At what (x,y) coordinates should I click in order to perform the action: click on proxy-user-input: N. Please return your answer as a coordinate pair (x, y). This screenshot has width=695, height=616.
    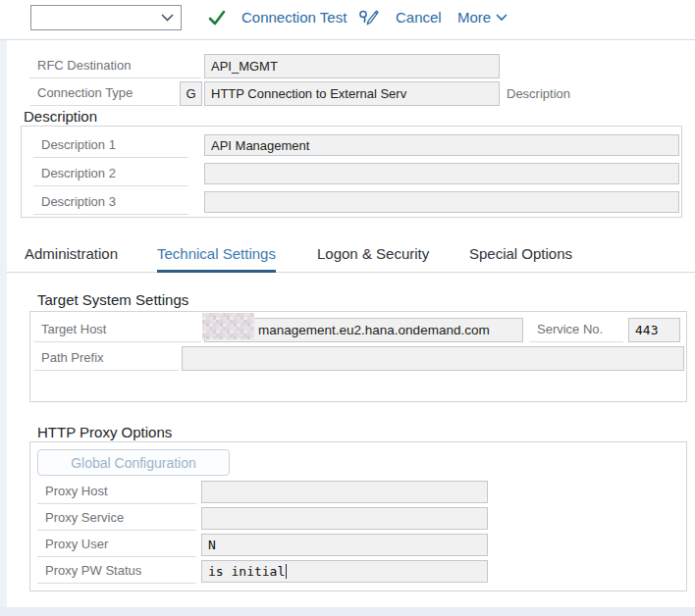
    Looking at the image, I should click on (345, 545).